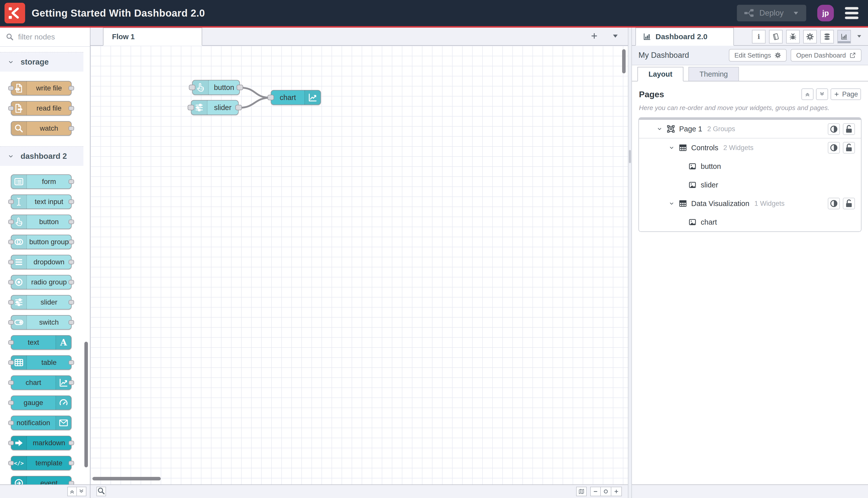  I want to click on add-page-button: Page, so click(846, 94).